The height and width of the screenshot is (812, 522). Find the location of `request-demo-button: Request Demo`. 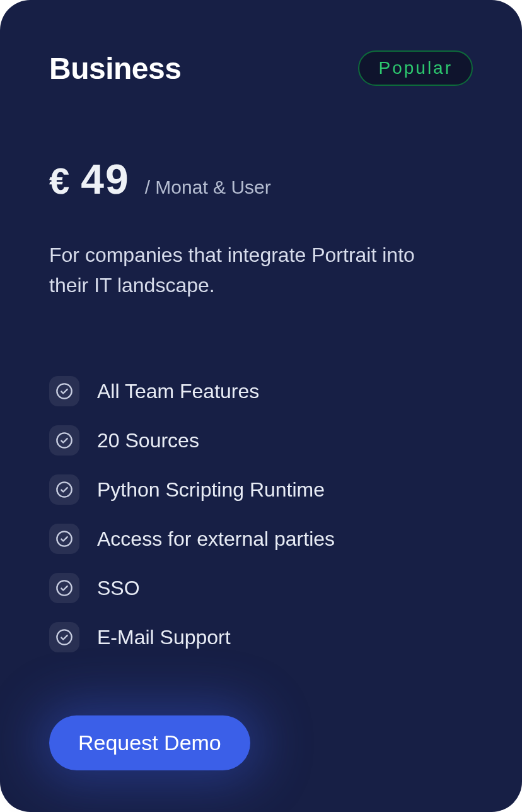

request-demo-button: Request Demo is located at coordinates (150, 743).